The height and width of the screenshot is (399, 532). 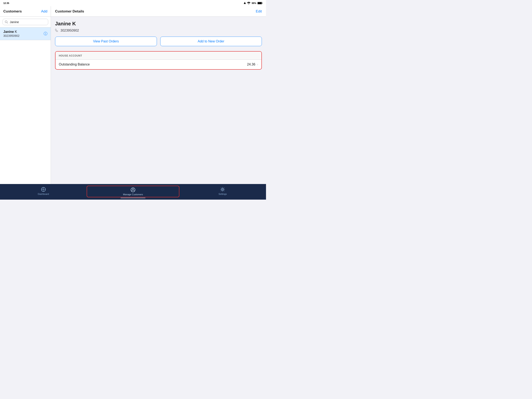 I want to click on view-past-orders-button: View Past Orders, so click(x=106, y=41).